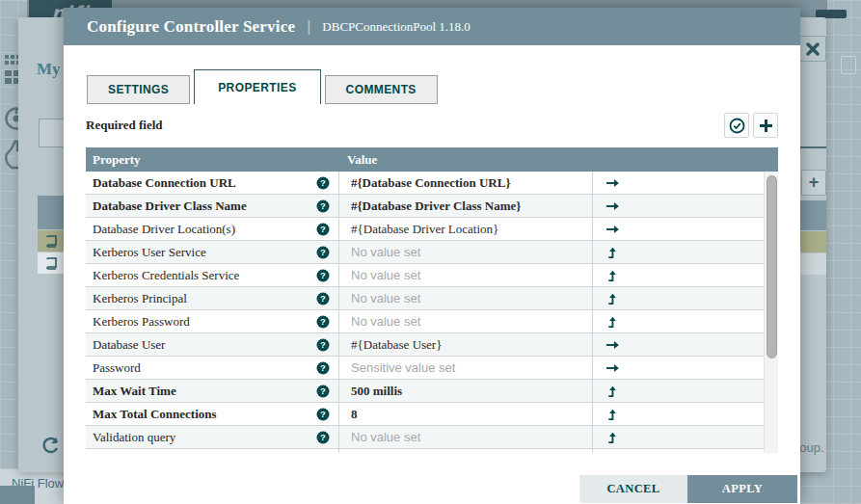 This screenshot has height=504, width=861. Describe the element at coordinates (812, 48) in the screenshot. I see `close-icon` at that location.